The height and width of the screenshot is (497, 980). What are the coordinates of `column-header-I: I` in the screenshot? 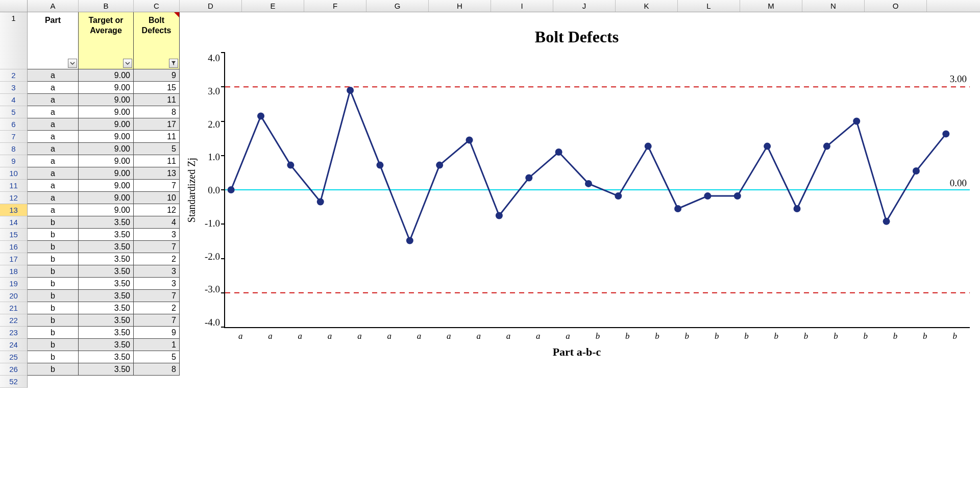 It's located at (522, 6).